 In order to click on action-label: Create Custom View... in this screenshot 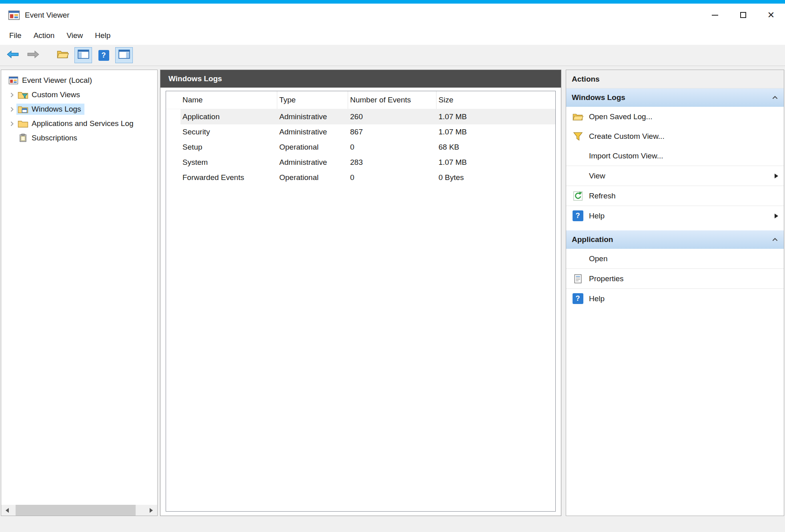, I will do `click(627, 136)`.